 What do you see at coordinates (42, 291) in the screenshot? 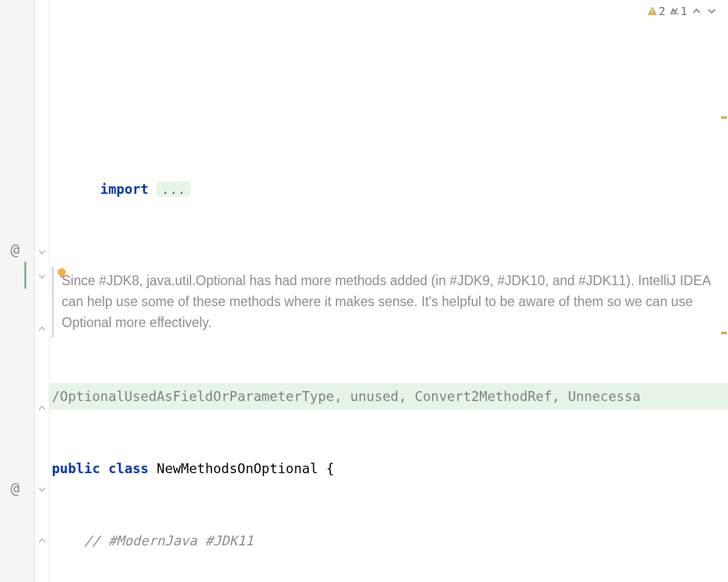
I see `fold-gutter` at bounding box center [42, 291].